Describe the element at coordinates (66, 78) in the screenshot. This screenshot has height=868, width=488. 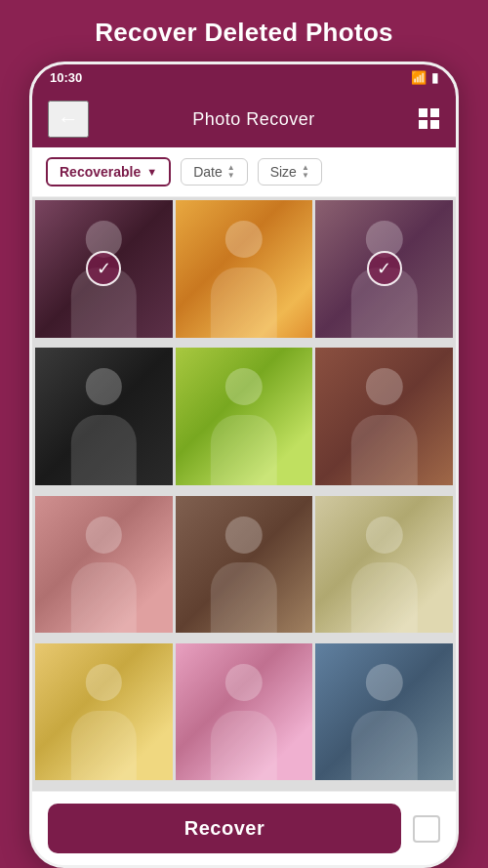
I see `status-time: 10:30` at that location.